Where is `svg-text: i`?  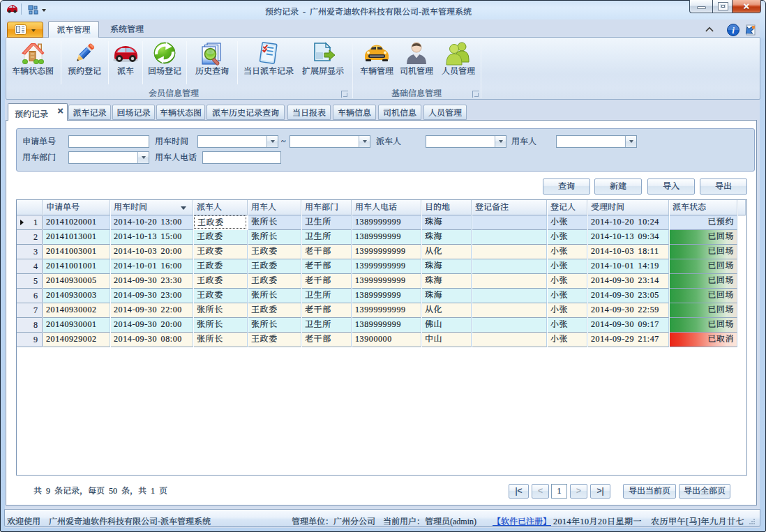
svg-text: i is located at coordinates (733, 31).